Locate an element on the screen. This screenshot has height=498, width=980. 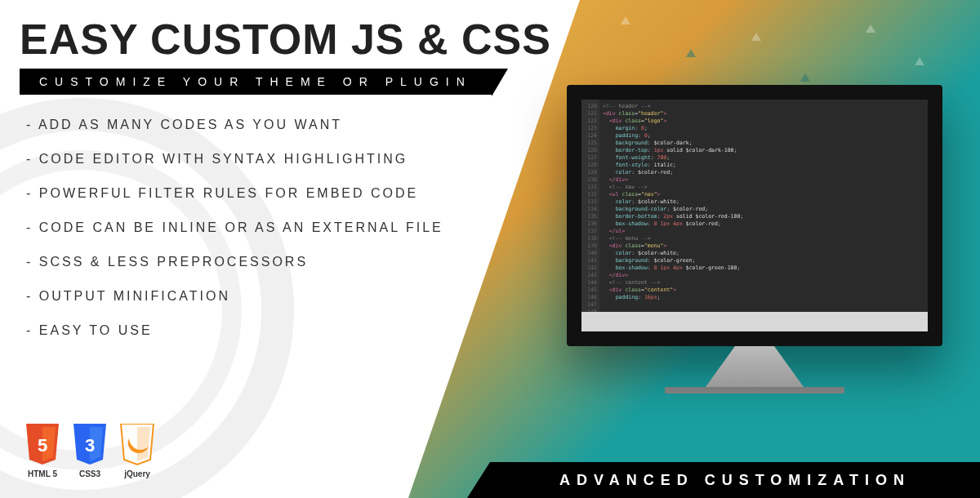
monitor-stand is located at coordinates (755, 367).